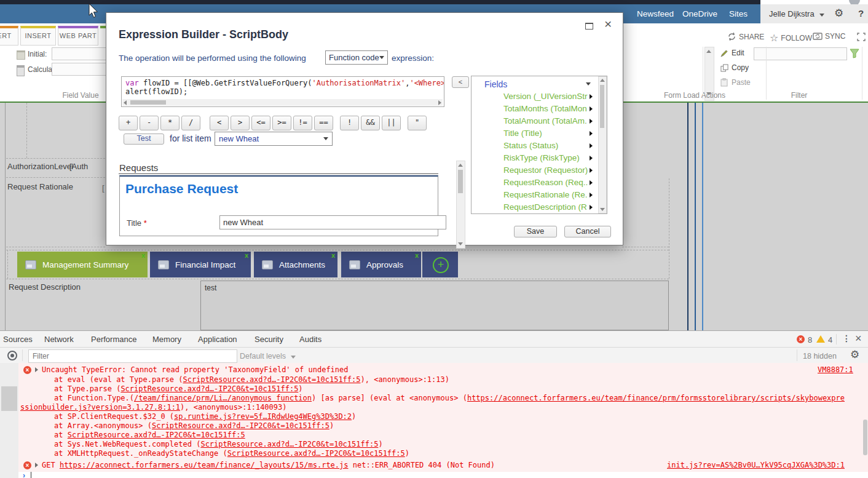 The width and height of the screenshot is (868, 478). I want to click on devtools-tab-memory: Memory, so click(167, 340).